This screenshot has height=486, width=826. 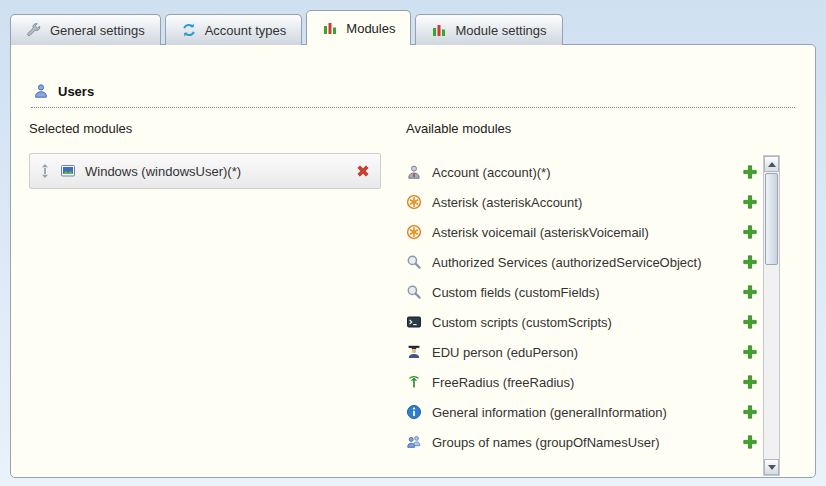 What do you see at coordinates (582, 322) in the screenshot?
I see `available-module-row: Custom scripts (customScripts)` at bounding box center [582, 322].